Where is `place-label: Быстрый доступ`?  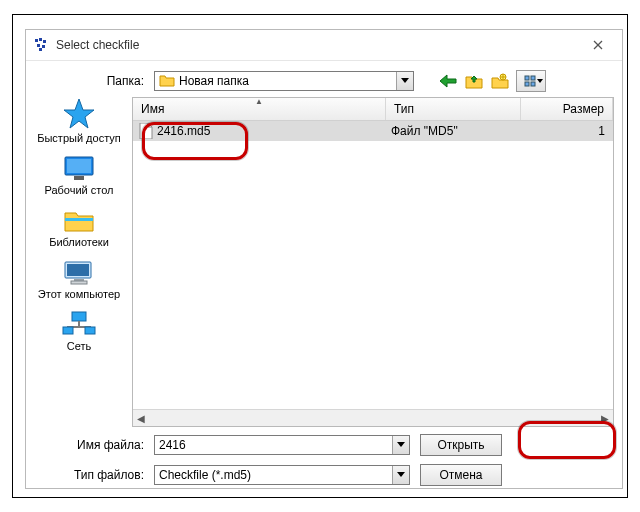 place-label: Быстрый доступ is located at coordinates (79, 138).